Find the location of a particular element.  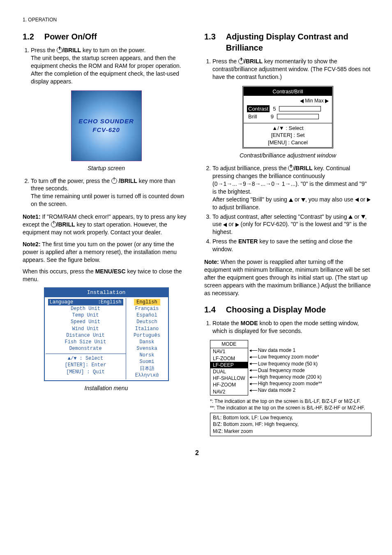

installation-figure: Installation Language :English Depth Uni… is located at coordinates (106, 334).